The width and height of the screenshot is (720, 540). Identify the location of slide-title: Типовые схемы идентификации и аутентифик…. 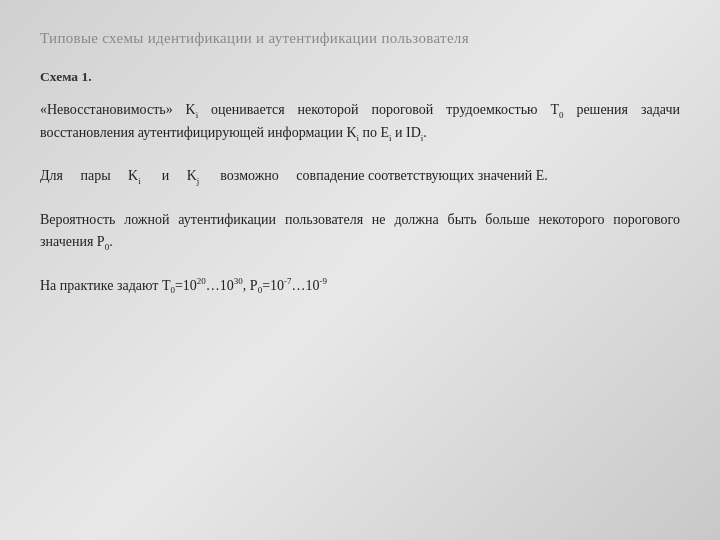
(360, 38).